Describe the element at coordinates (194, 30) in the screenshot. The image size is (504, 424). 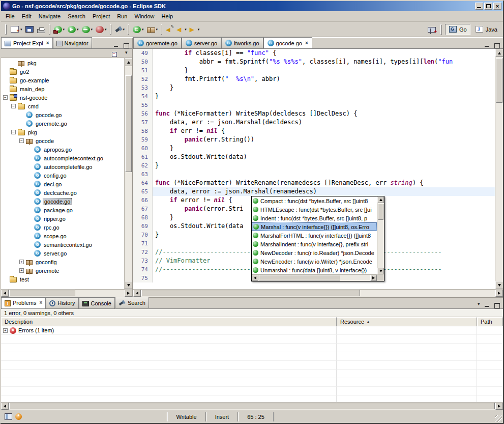
I see `forward-button: ▾` at that location.